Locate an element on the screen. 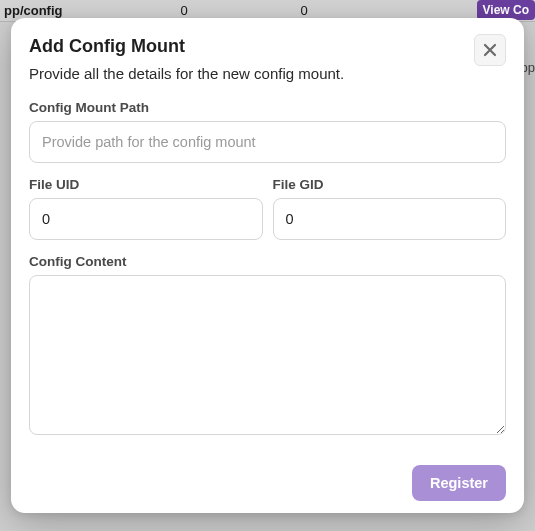  bg-col2: 0 is located at coordinates (304, 10).